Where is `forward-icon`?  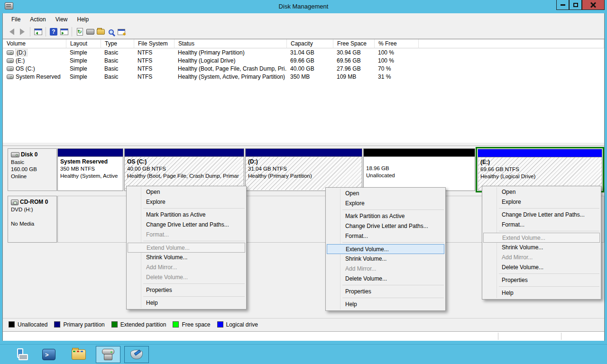 forward-icon is located at coordinates (22, 32).